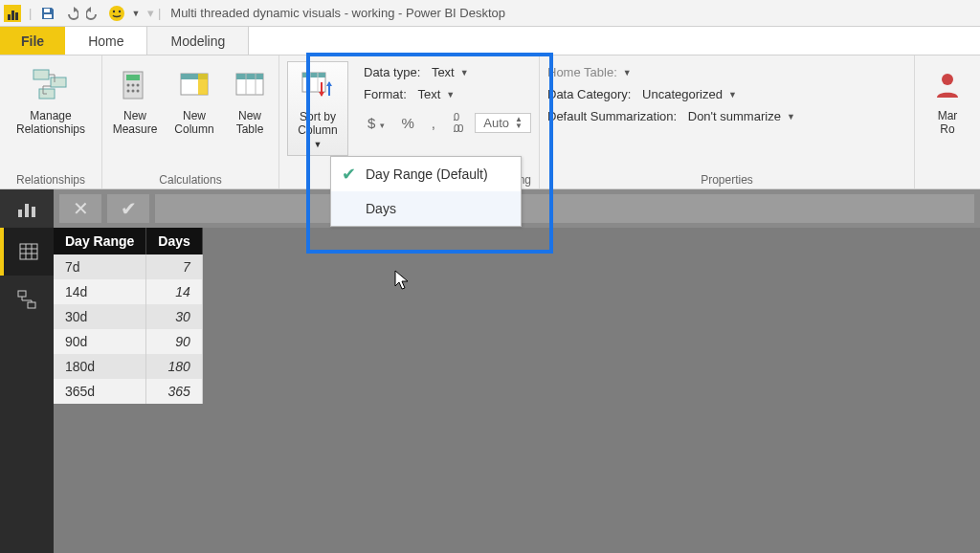 This screenshot has width=980, height=553. Describe the element at coordinates (51, 122) in the screenshot. I see `manage-relationships-label: Manage Relationships` at that location.